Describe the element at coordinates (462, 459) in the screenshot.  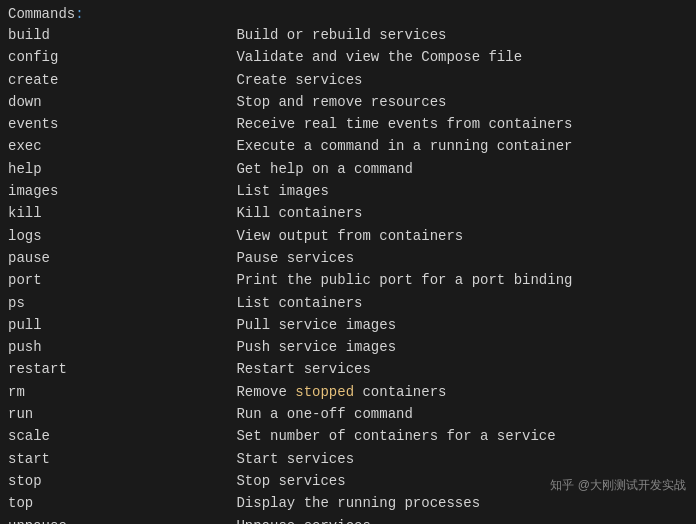
I see `command-description: Start services` at that location.